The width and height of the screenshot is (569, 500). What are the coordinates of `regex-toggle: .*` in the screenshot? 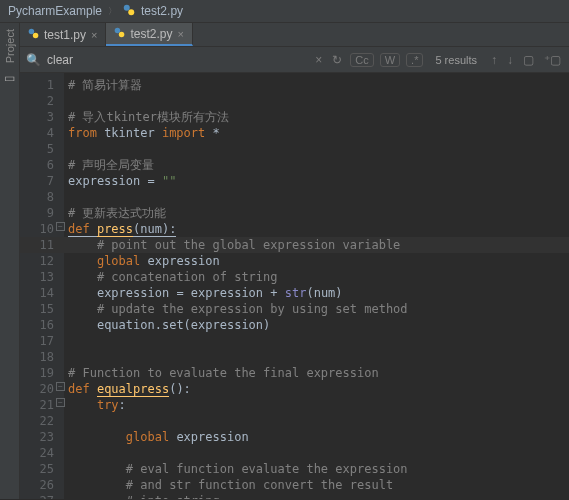 It's located at (414, 60).